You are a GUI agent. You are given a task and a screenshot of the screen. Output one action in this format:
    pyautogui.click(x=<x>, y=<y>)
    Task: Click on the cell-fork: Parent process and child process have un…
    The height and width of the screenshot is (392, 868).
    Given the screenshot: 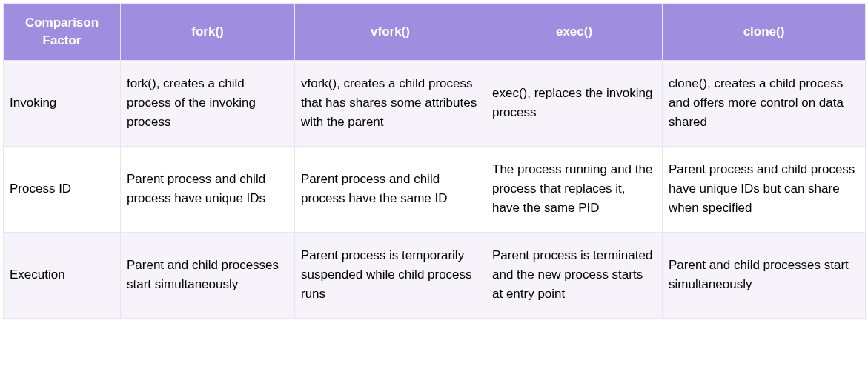 What is the action you would take?
    pyautogui.click(x=208, y=189)
    